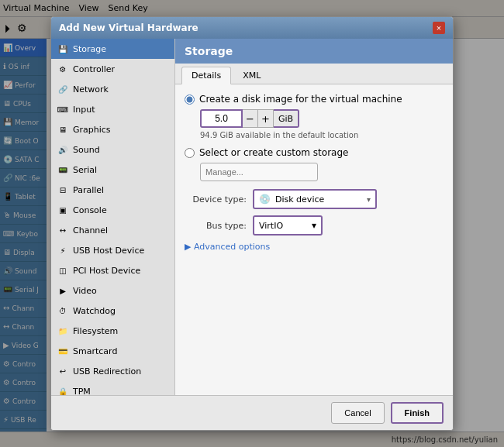 The width and height of the screenshot is (504, 447). What do you see at coordinates (63, 390) in the screenshot?
I see `tpm-icon` at bounding box center [63, 390].